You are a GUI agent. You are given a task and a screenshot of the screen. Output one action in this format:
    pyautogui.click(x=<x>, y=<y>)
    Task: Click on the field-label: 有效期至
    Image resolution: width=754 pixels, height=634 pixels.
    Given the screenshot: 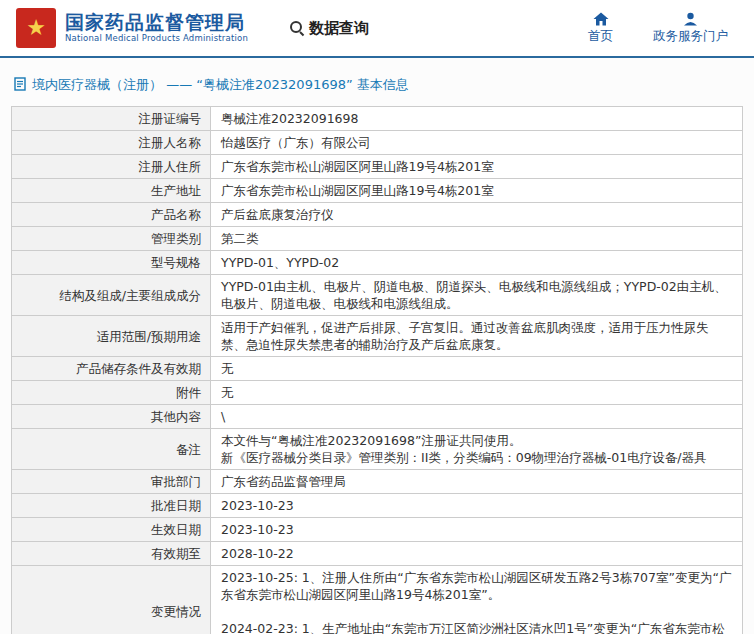 What is the action you would take?
    pyautogui.click(x=111, y=554)
    